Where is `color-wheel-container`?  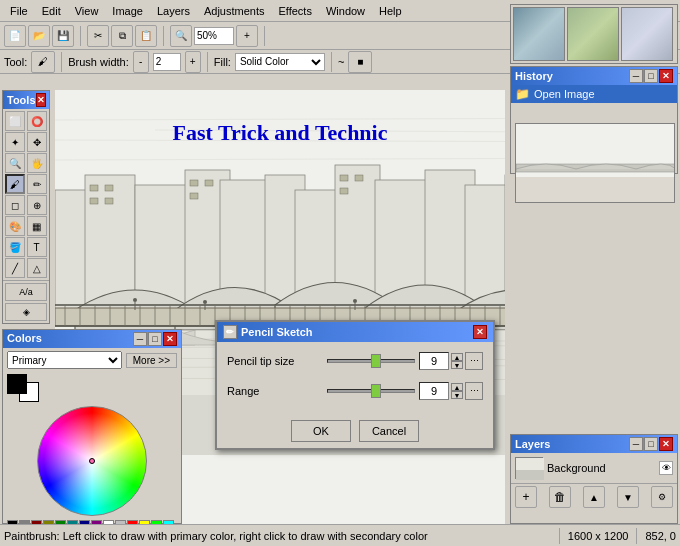 color-wheel-container is located at coordinates (92, 461).